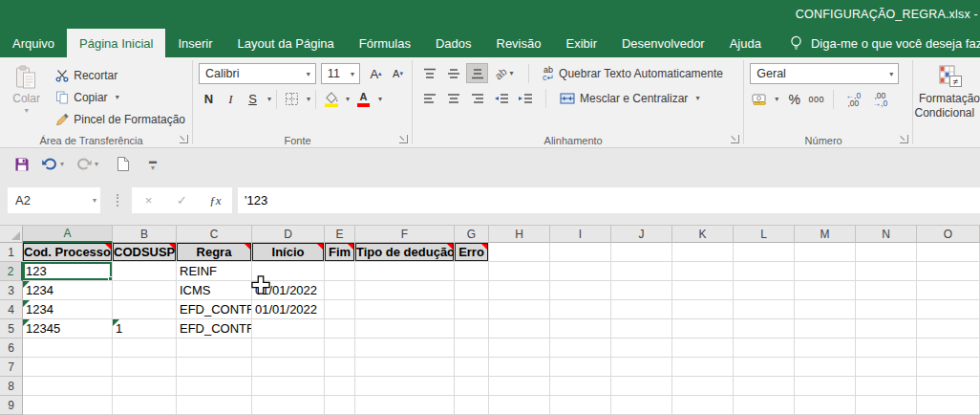 Image resolution: width=980 pixels, height=415 pixels. I want to click on cell-B9, so click(145, 405).